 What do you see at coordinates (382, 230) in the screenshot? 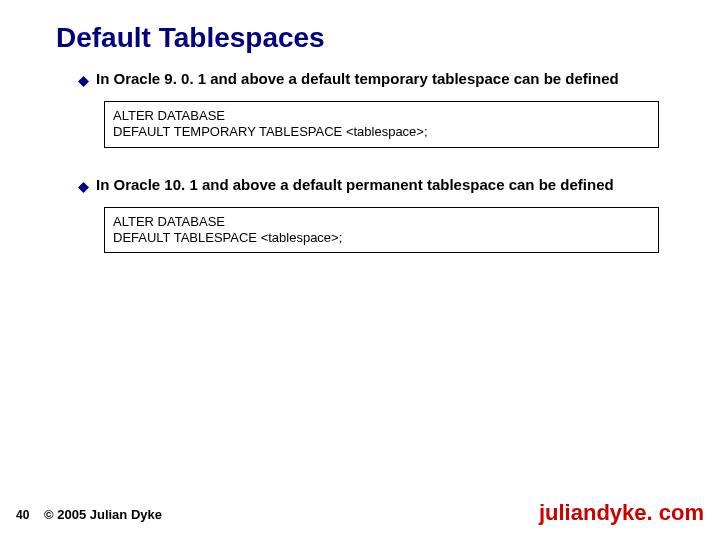
I see `code-box: ALTER DATABASE DEFAULT TABLESPACE <table…` at bounding box center [382, 230].